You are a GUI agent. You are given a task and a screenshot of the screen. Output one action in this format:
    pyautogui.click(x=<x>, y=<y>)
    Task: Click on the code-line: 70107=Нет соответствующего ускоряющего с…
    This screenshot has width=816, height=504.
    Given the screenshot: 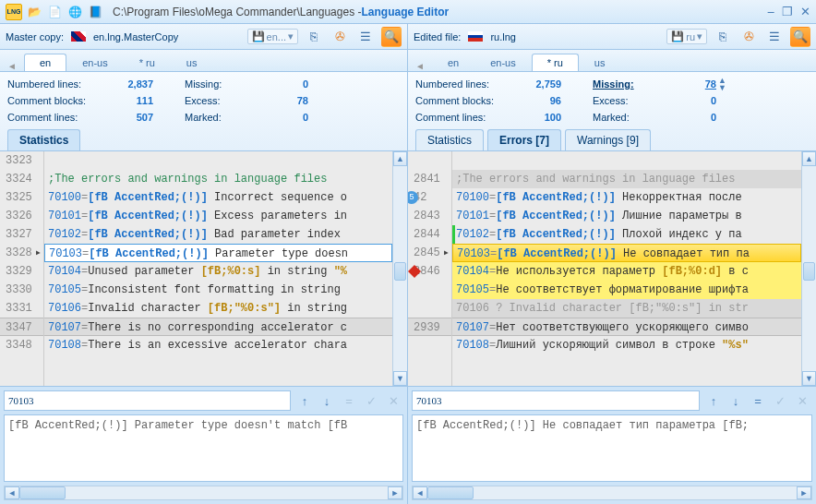 What is the action you would take?
    pyautogui.click(x=627, y=327)
    